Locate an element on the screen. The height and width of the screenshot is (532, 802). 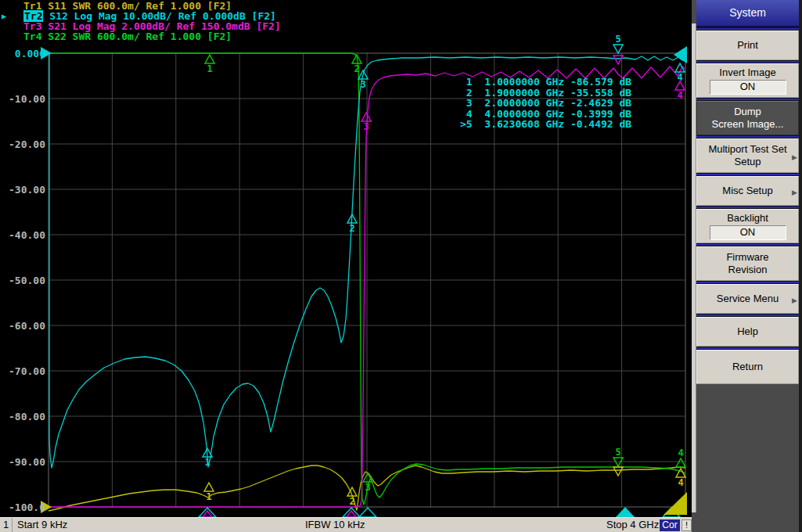
softkey-service-menu: Service Menu▶ is located at coordinates (748, 299).